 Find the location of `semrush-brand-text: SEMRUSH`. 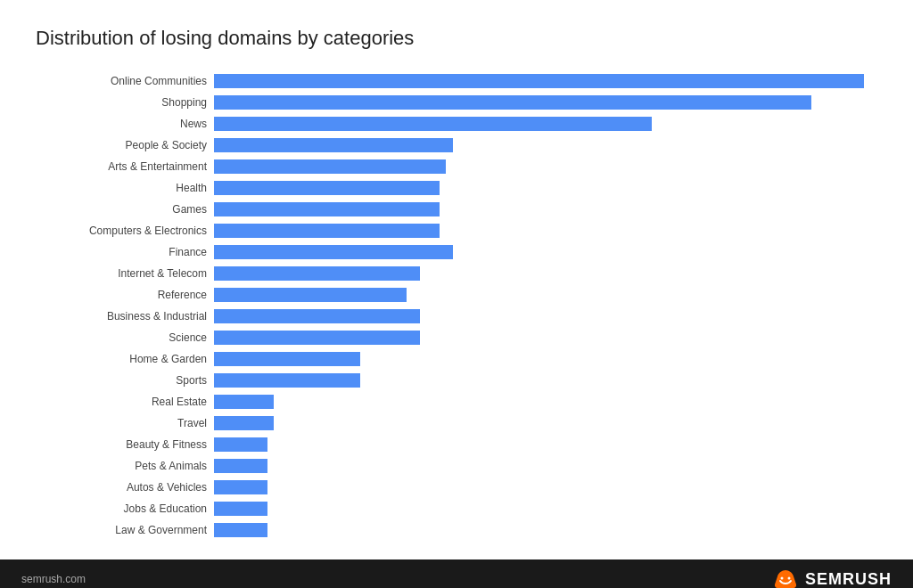

semrush-brand-text: SEMRUSH is located at coordinates (849, 579).